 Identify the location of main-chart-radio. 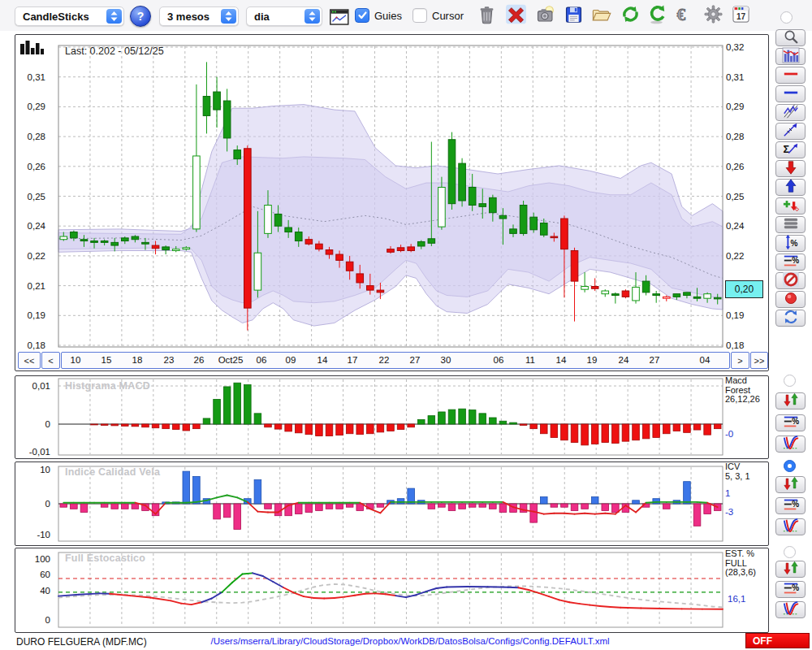
(786, 18).